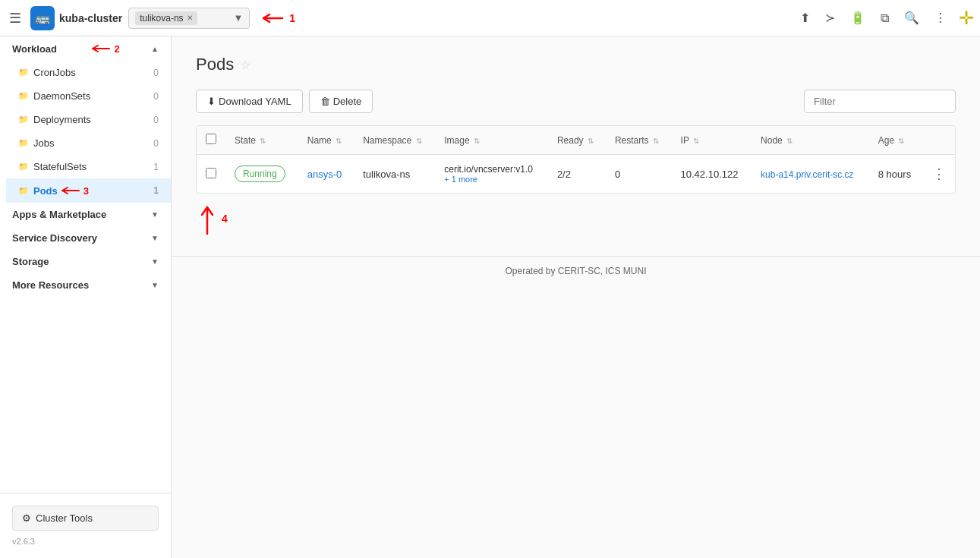  I want to click on sidebar-item-cronjobs: 📁 CronJobs 0, so click(88, 73).